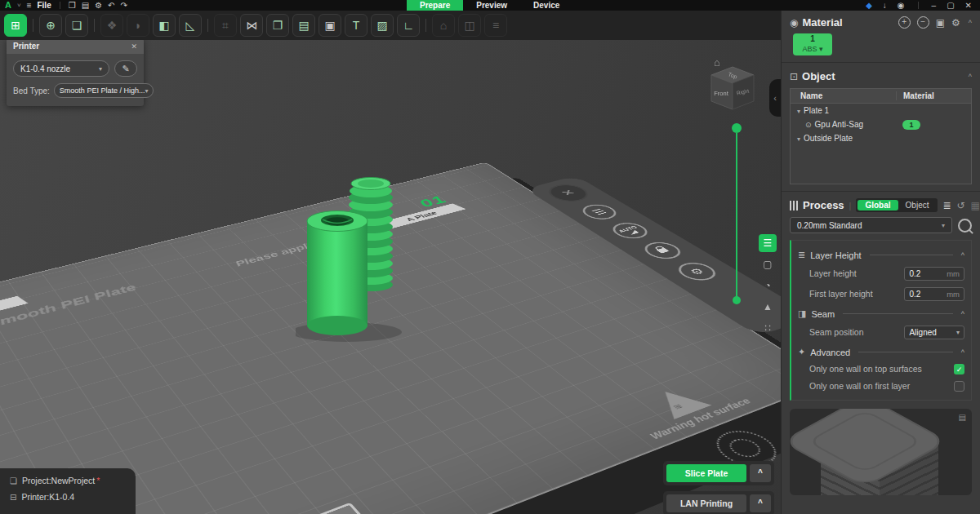  Describe the element at coordinates (809, 49) in the screenshot. I see `material-type: ABS` at that location.